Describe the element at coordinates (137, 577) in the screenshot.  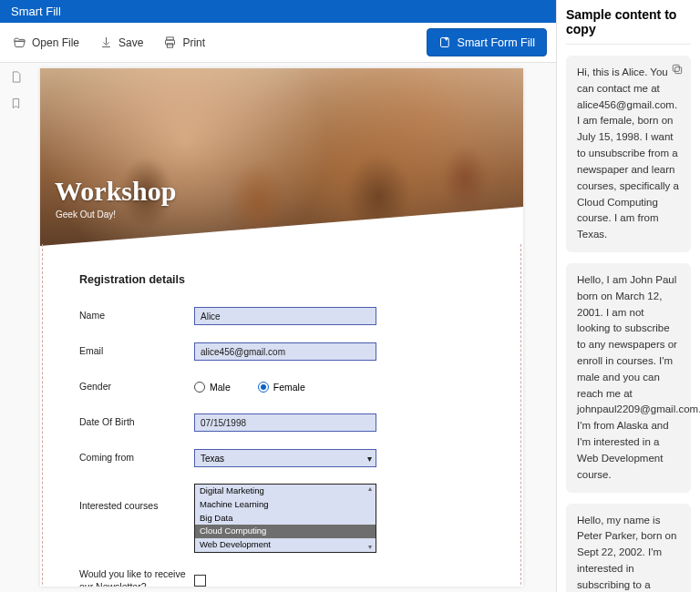
I see `newsletter-label: Would you like to receive our Newsletter…` at that location.